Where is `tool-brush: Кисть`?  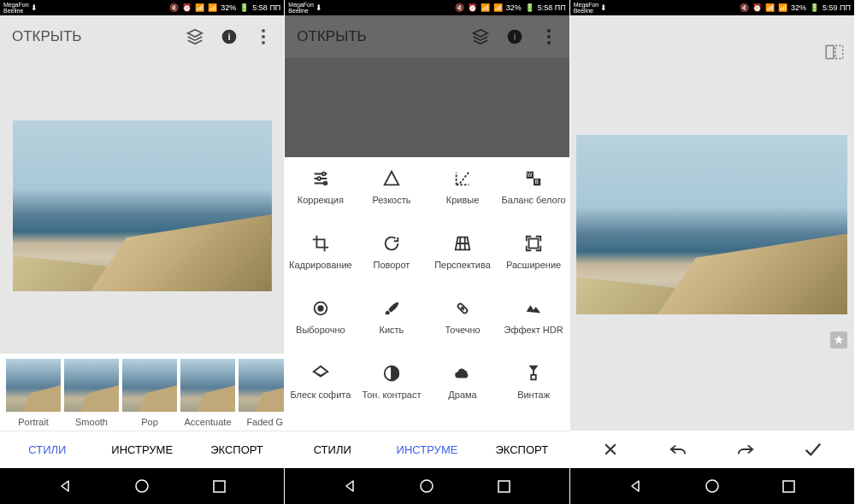
tool-brush: Кисть is located at coordinates (392, 322).